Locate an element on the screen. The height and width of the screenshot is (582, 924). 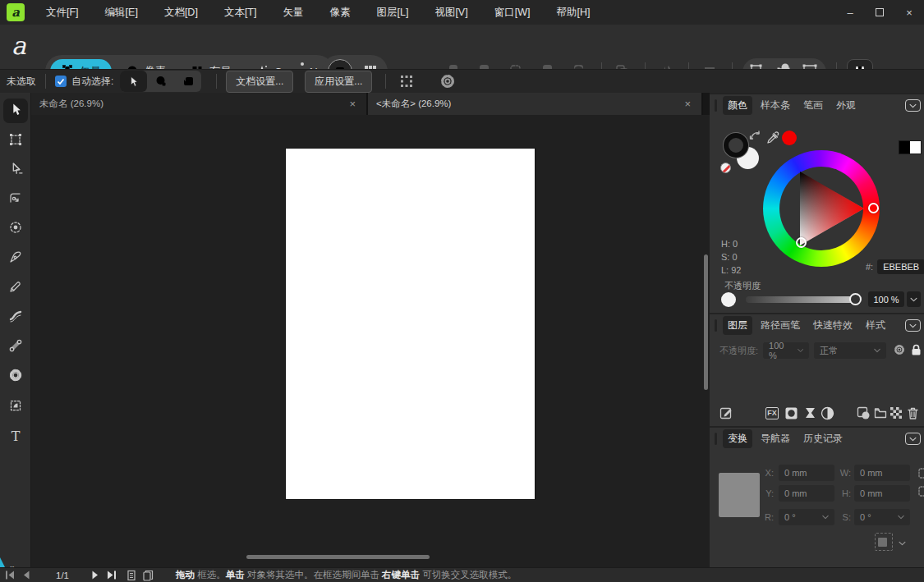
last-page-icon is located at coordinates (112, 575).